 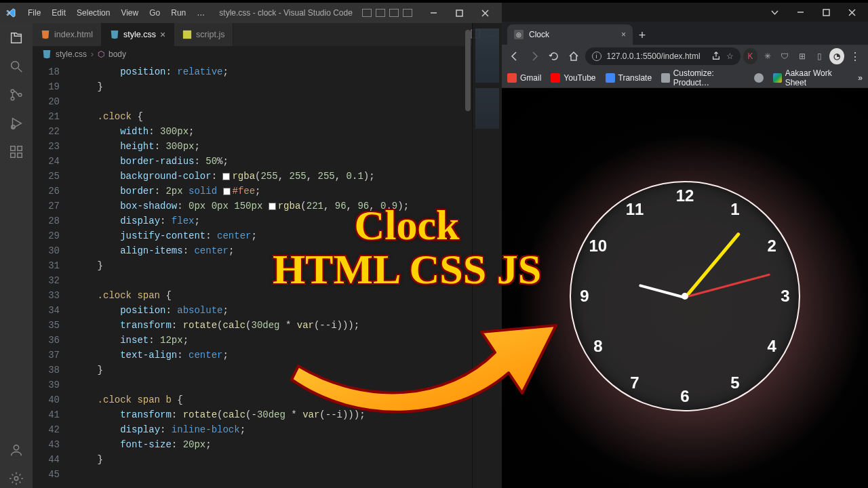 I want to click on analog-clock: 121234567891011, so click(x=685, y=296).